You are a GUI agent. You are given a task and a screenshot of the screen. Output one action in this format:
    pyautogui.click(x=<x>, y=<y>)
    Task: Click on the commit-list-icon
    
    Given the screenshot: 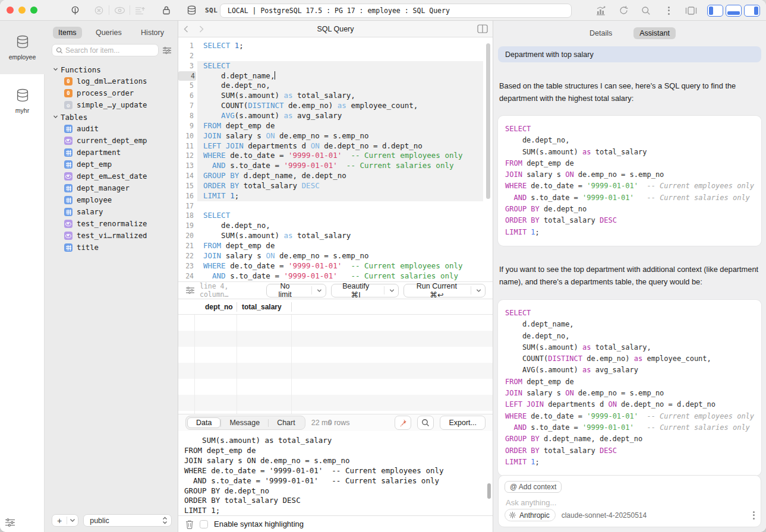 What is the action you would take?
    pyautogui.click(x=140, y=10)
    